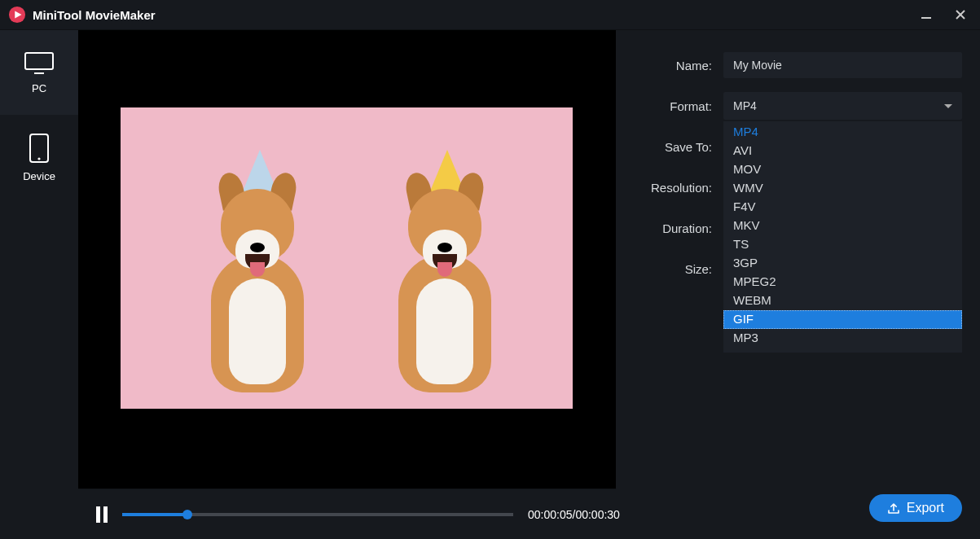  What do you see at coordinates (318, 515) in the screenshot?
I see `seek-slider` at bounding box center [318, 515].